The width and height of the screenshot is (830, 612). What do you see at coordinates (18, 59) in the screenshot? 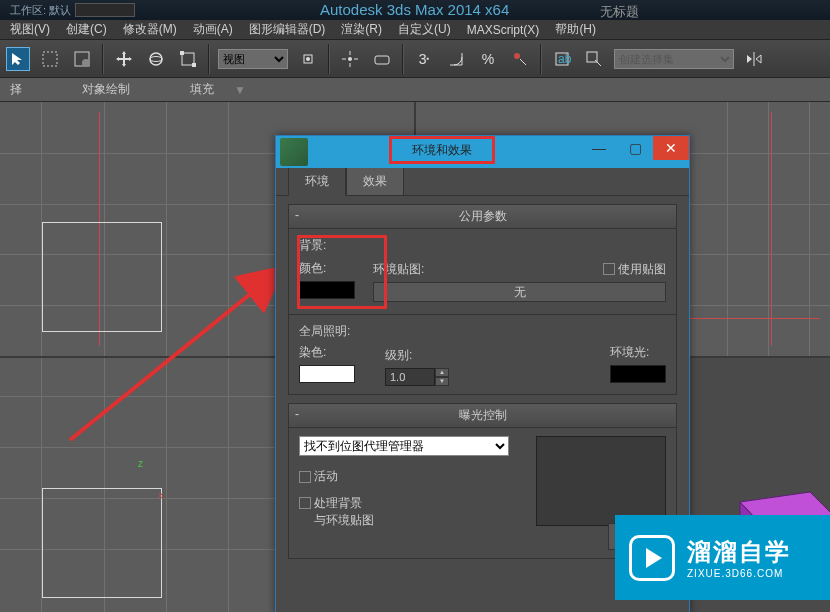
I see `select-tool-icon` at bounding box center [18, 59].